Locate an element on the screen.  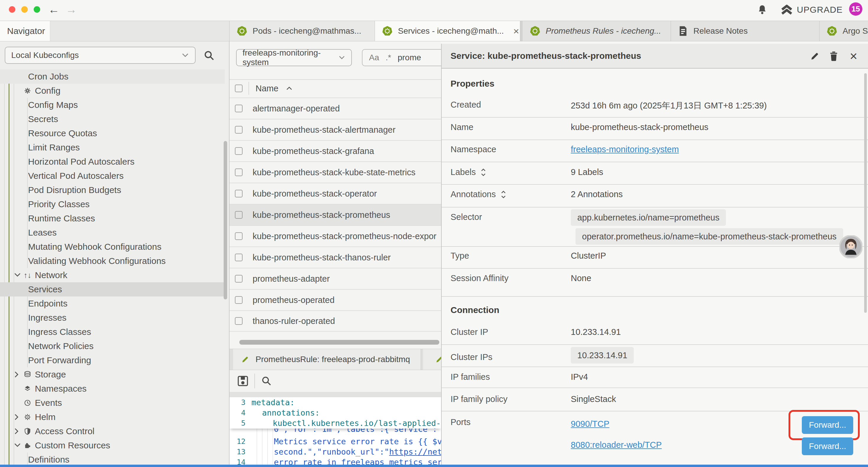
port-link-9090: 9090/TCP is located at coordinates (590, 424).